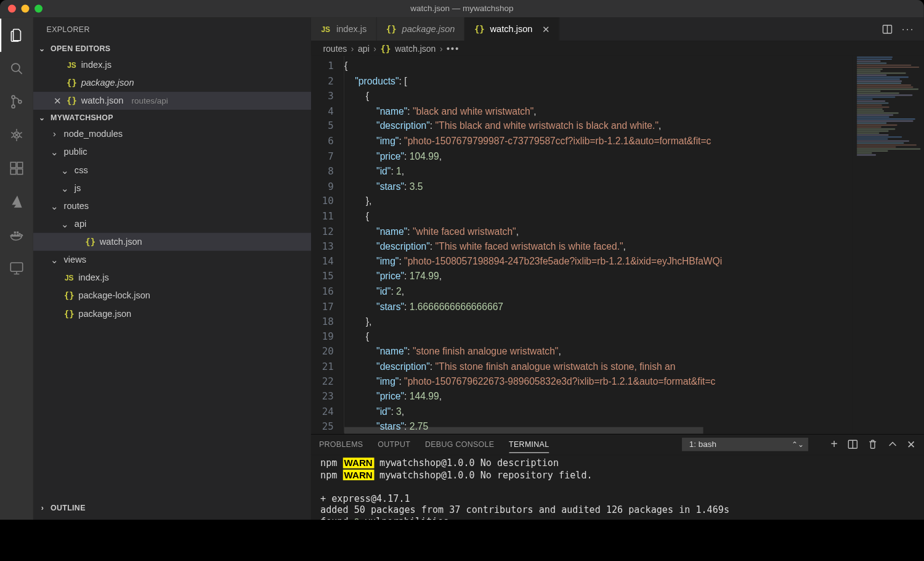  Describe the element at coordinates (529, 446) in the screenshot. I see `panel-tab-terminal: TERMINAL` at that location.